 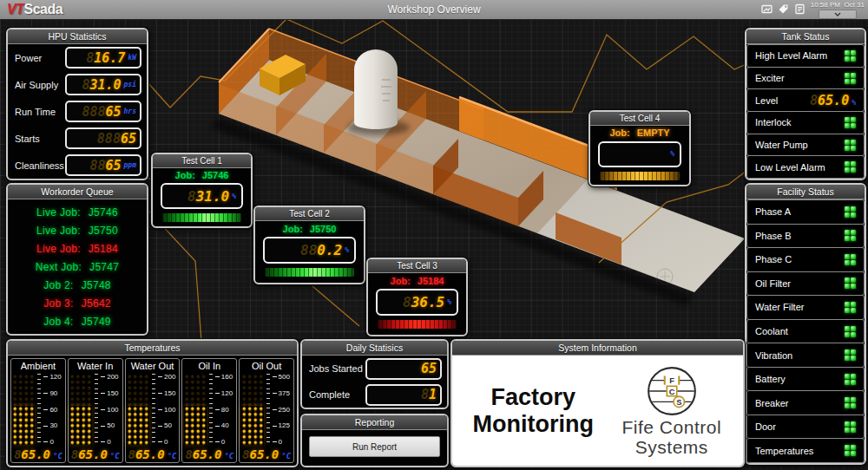 I want to click on status-label: Phase A, so click(x=773, y=212).